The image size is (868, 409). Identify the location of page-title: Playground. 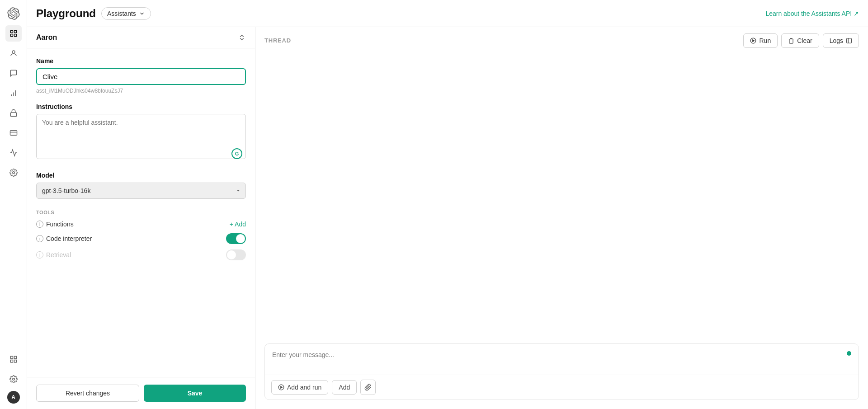
(66, 14).